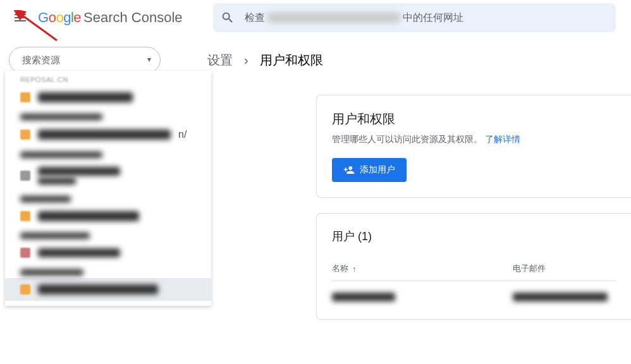  I want to click on learn-more-link: 了解详情, so click(503, 139).